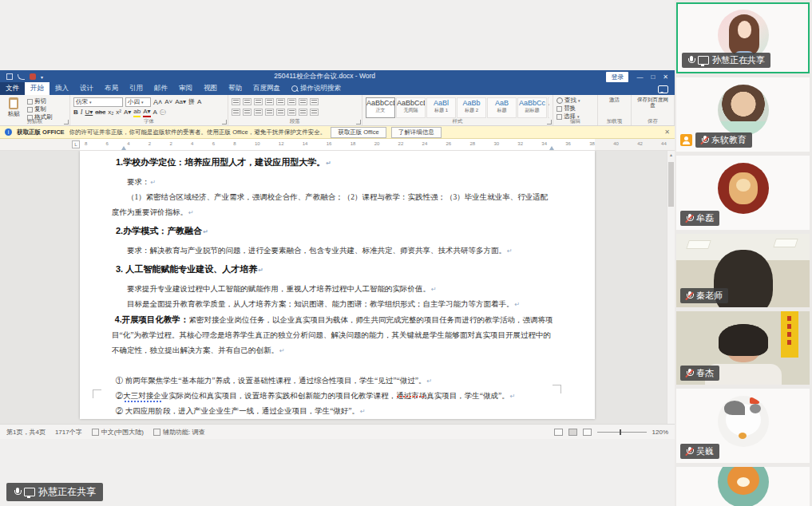  Describe the element at coordinates (501, 108) in the screenshot. I see `style-card: AaB标题` at that location.